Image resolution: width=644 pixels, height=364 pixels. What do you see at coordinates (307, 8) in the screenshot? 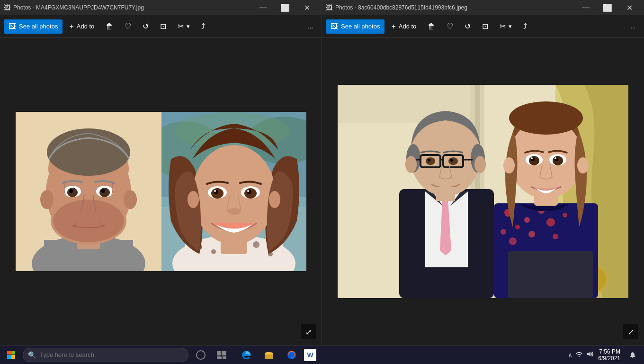
I see `left-close-button: ✕` at bounding box center [307, 8].